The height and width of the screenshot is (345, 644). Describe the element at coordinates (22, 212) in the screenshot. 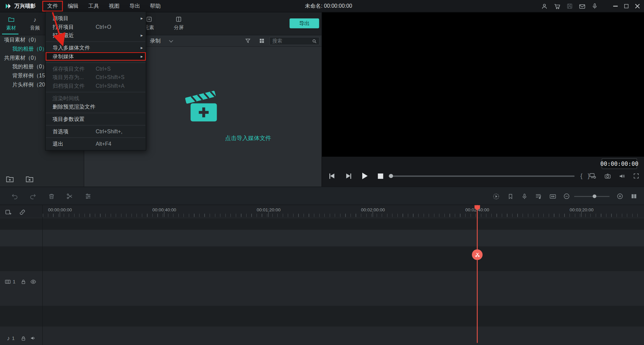

I see `link-icon` at that location.